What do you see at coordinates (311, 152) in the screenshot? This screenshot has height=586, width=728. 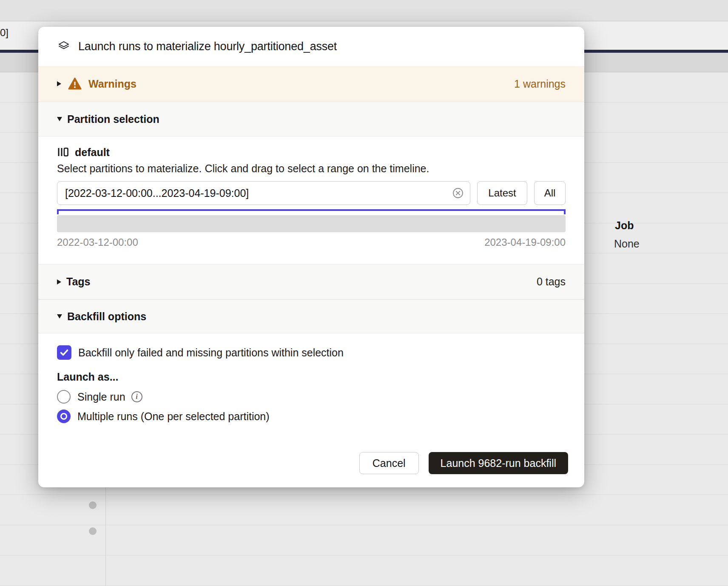 I see `partition-dimension-row: default` at bounding box center [311, 152].